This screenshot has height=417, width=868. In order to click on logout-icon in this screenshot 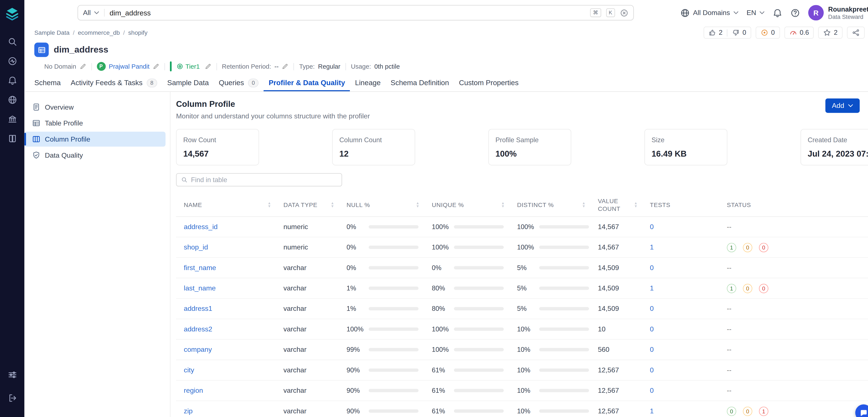, I will do `click(12, 398)`.